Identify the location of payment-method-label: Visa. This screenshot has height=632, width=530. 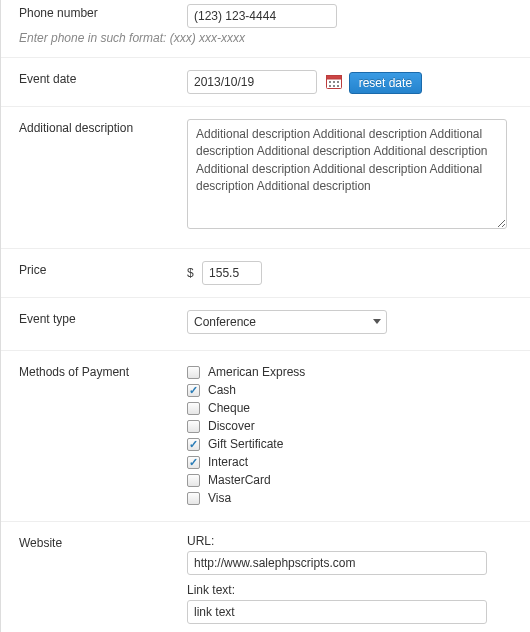
(220, 498).